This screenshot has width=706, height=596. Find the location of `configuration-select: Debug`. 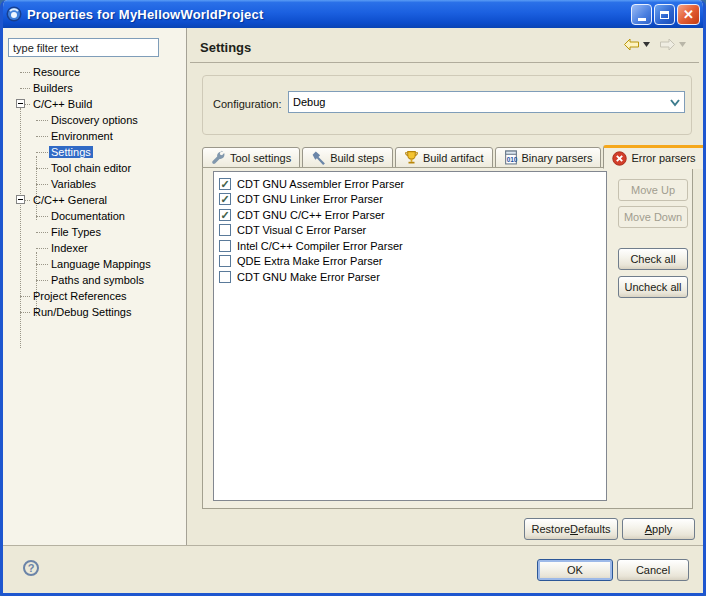

configuration-select: Debug is located at coordinates (486, 102).